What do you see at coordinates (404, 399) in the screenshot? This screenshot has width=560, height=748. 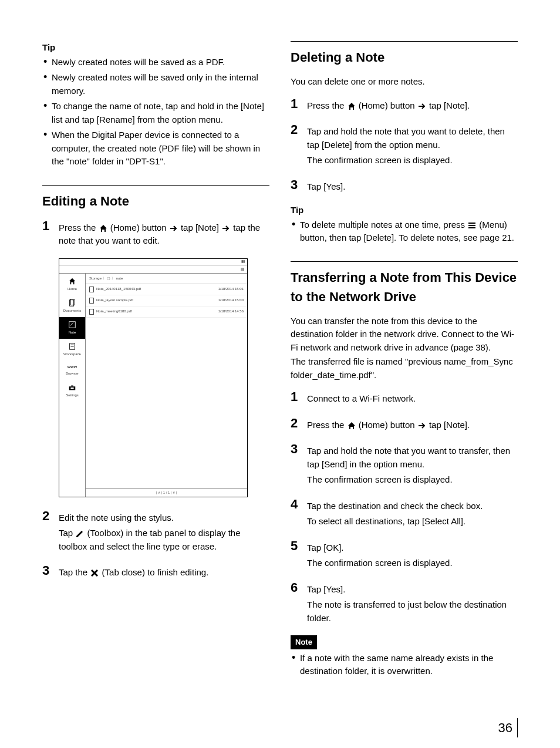 I see `transferring-step-1: 1 Connect to a Wi-Fi network.` at bounding box center [404, 399].